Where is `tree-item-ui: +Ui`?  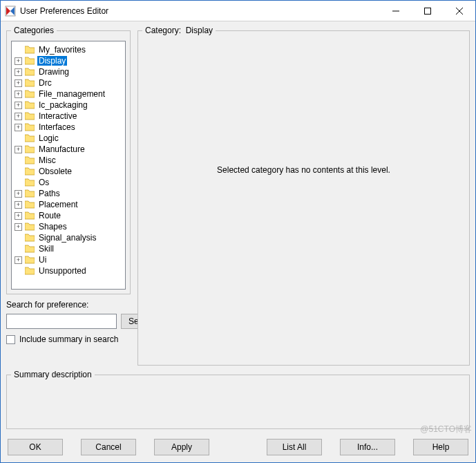
tree-item-ui: +Ui is located at coordinates (68, 260).